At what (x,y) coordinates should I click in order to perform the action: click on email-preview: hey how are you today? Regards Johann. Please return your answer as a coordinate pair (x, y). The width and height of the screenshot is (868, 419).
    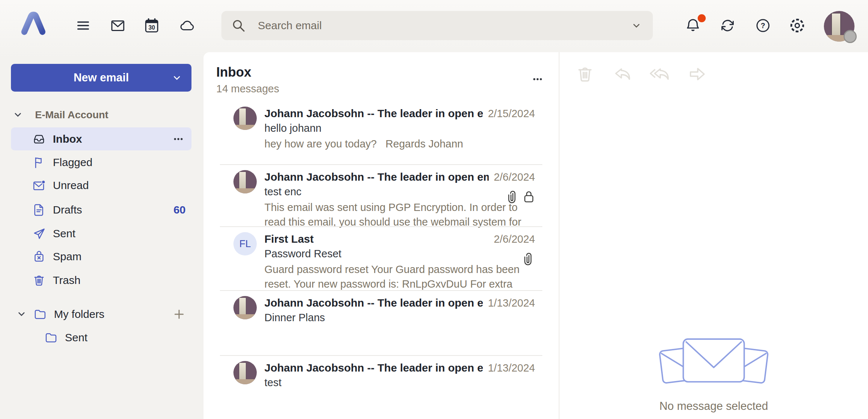
    Looking at the image, I should click on (400, 144).